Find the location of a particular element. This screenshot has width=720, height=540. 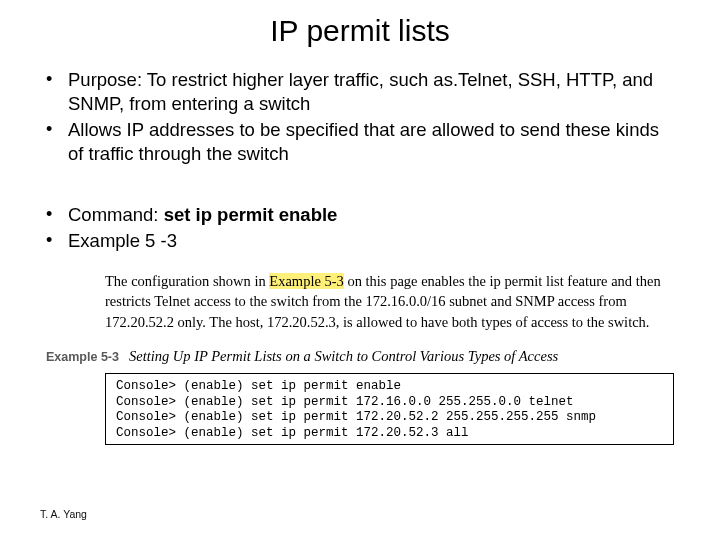

excerpt-pre: The configuration shown in is located at coordinates (187, 281).